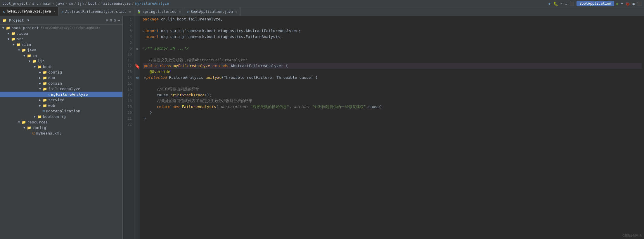  What do you see at coordinates (61, 50) in the screenshot?
I see `tree-item-java: ▼ 📁 java` at bounding box center [61, 50].